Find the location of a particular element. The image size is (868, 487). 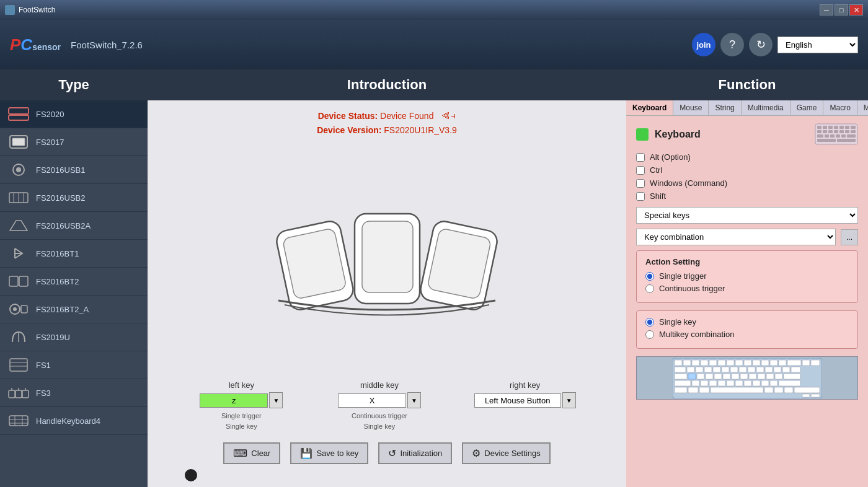

key-combination-select: Key combination Single key Multikey comb… is located at coordinates (736, 237).